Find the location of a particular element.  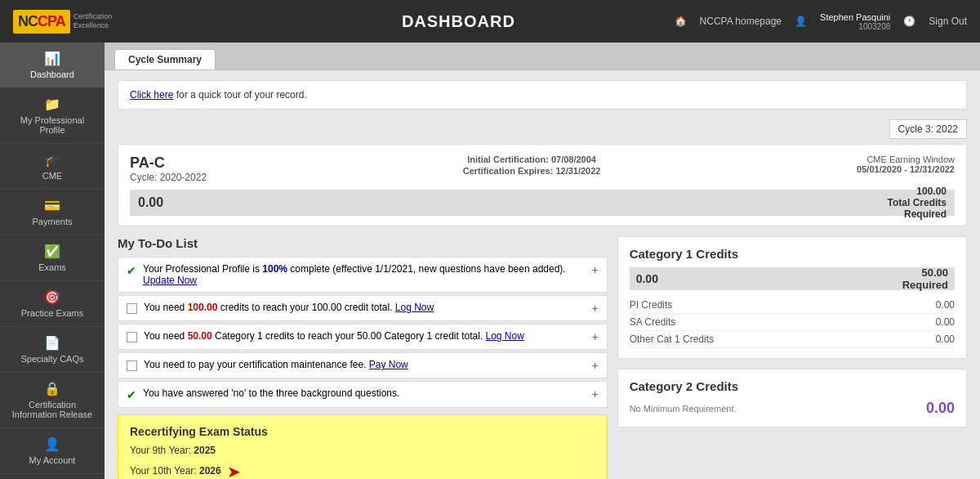

logo-cpa: CPA is located at coordinates (51, 21).